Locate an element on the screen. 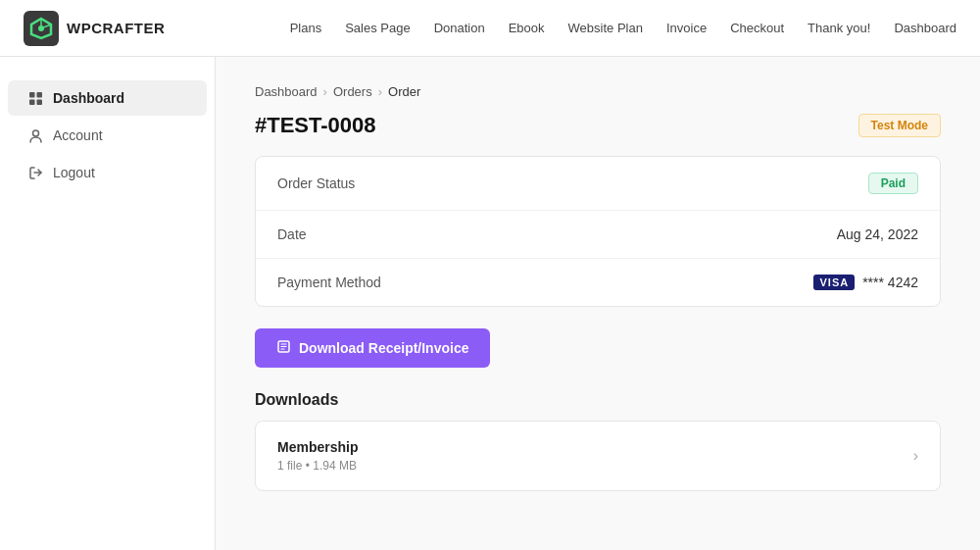 This screenshot has width=980, height=550. sidebar-item-account: Account is located at coordinates (108, 135).